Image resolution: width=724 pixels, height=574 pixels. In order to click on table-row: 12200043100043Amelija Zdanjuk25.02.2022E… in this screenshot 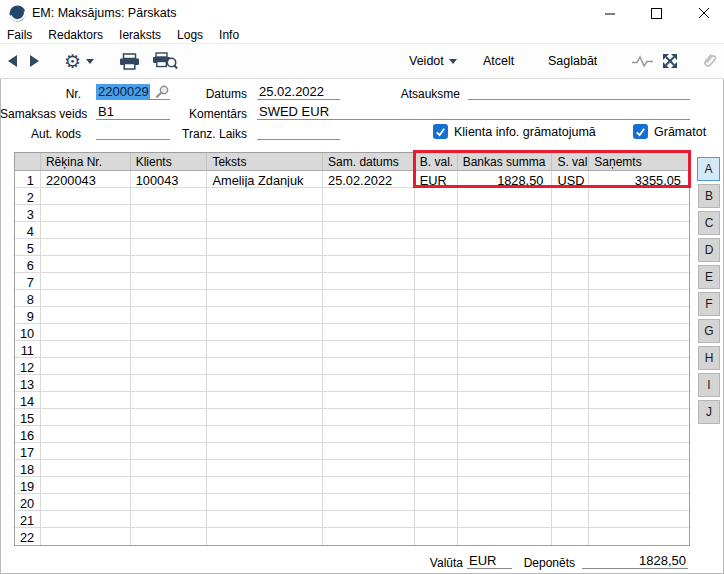, I will do `click(352, 180)`.